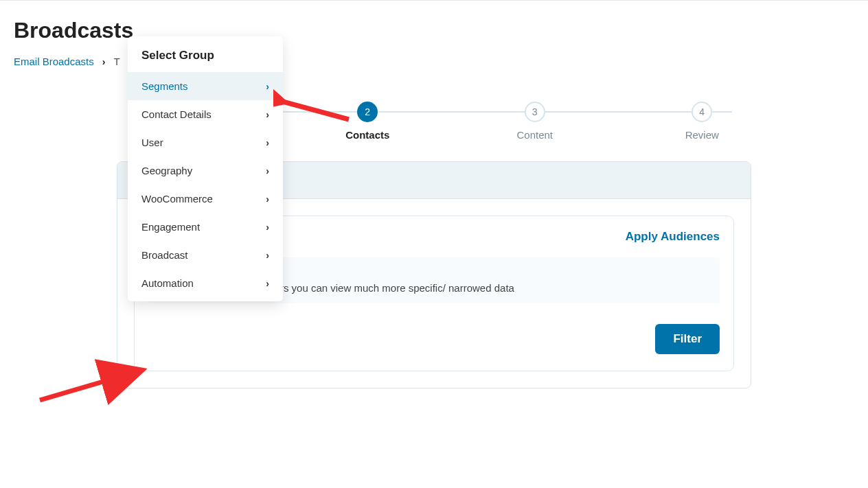  What do you see at coordinates (205, 54) in the screenshot?
I see `dropdown-header: Select Group` at bounding box center [205, 54].